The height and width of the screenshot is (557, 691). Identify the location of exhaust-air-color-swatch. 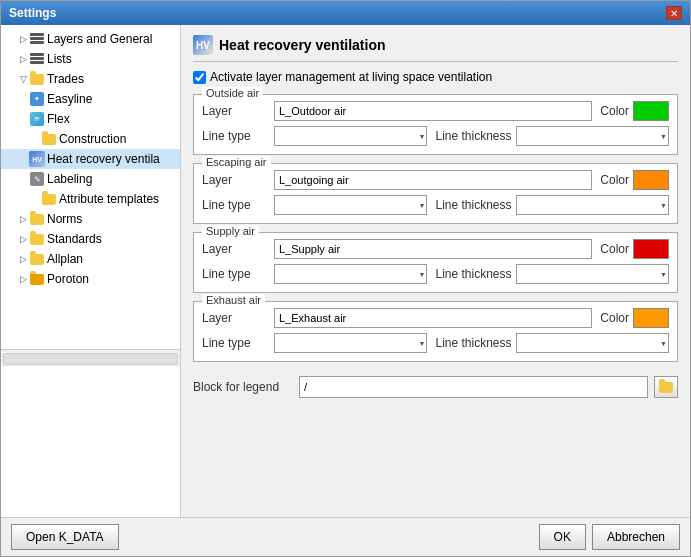
(651, 318).